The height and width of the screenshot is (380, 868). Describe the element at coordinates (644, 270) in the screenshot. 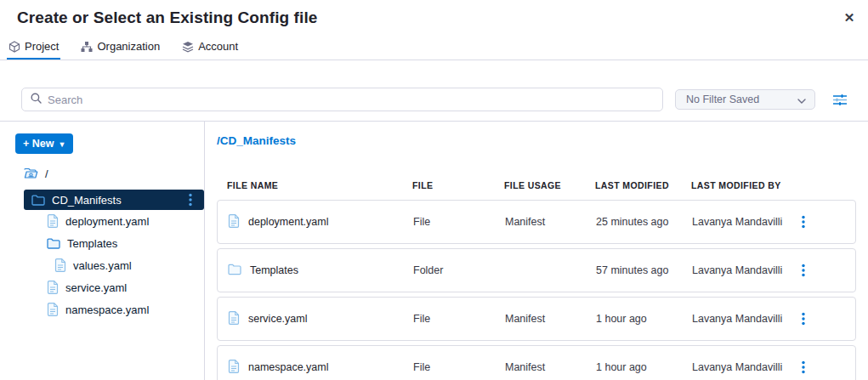

I see `last-modified: 57 minutes ago` at that location.